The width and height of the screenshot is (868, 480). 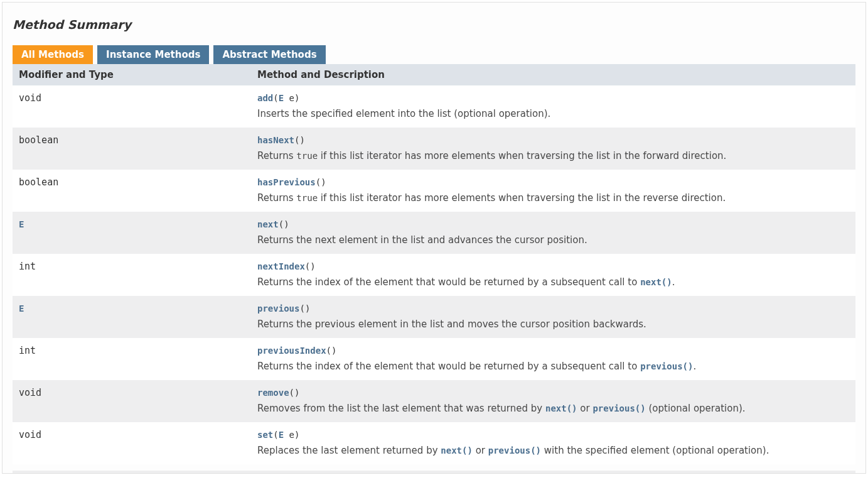 I want to click on method-cell: add(E e)Inserts the specified element in…, so click(x=554, y=107).